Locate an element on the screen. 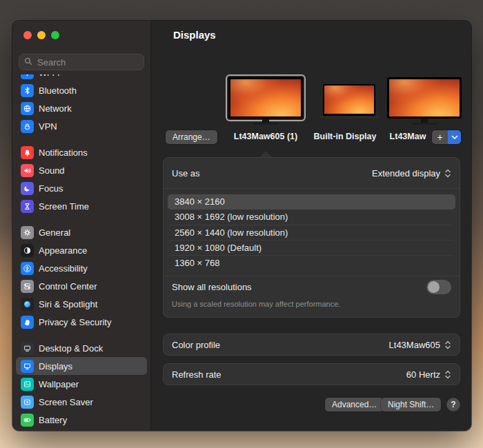 The image size is (483, 448). sidebar-item-notifications: Notifications is located at coordinates (81, 152).